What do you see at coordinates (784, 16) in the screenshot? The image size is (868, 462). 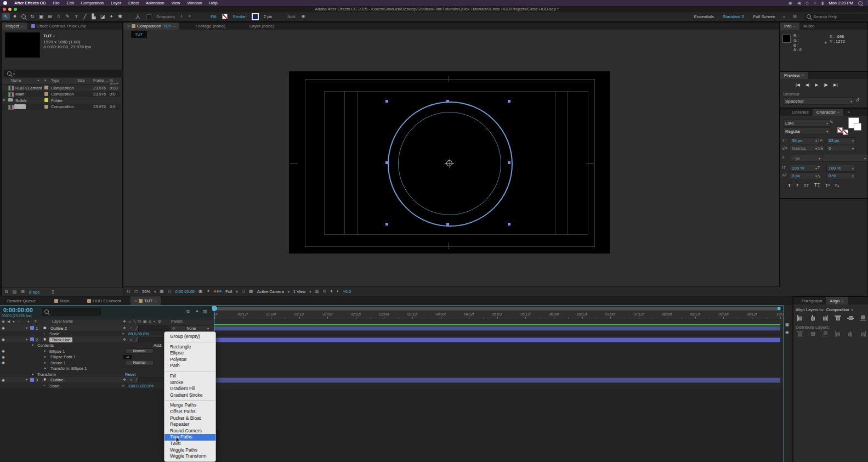 I see `workspace-overflow: »` at bounding box center [784, 16].